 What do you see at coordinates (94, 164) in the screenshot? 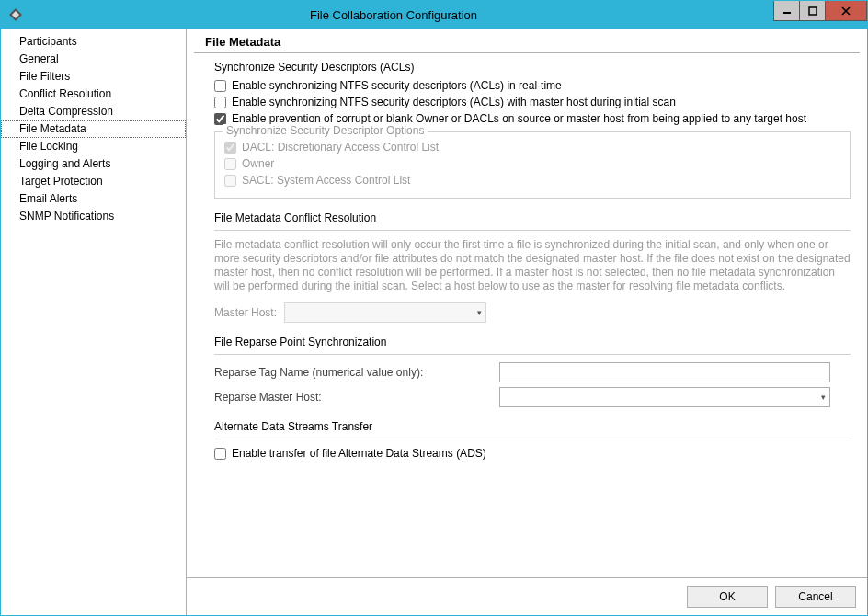
I see `sidebar-item-logging-and-alerts: Logging and Alerts` at bounding box center [94, 164].